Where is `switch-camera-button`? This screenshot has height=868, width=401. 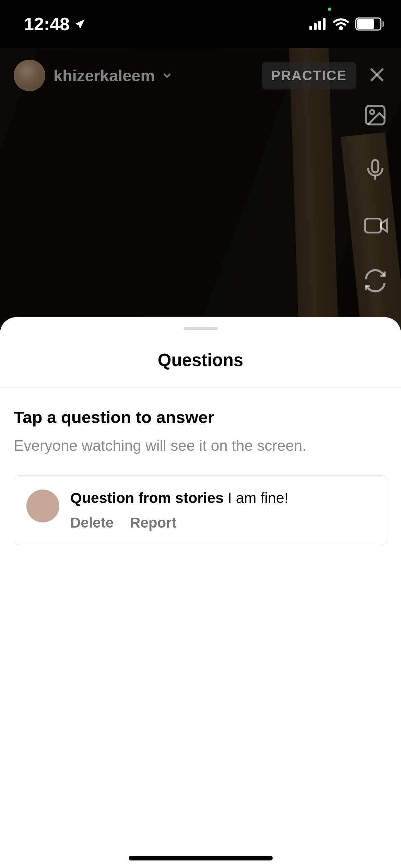 switch-camera-button is located at coordinates (376, 281).